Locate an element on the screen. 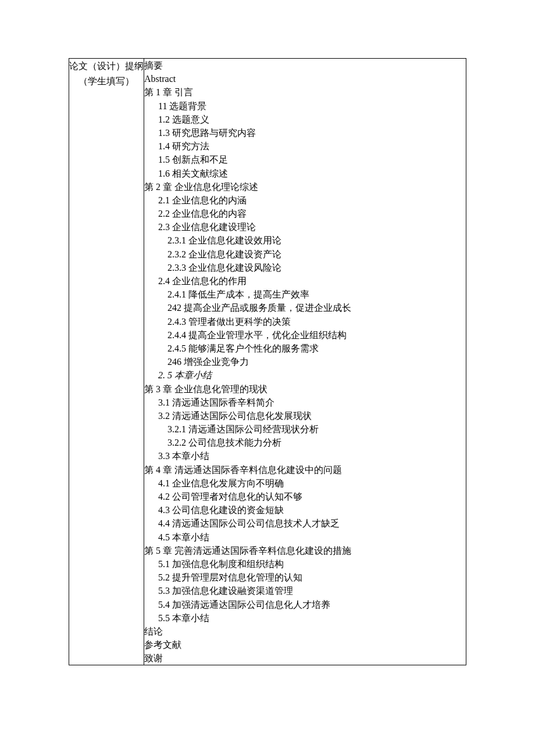  toc-item: 3.1 清远通达国际香辛料简介 is located at coordinates (305, 402).